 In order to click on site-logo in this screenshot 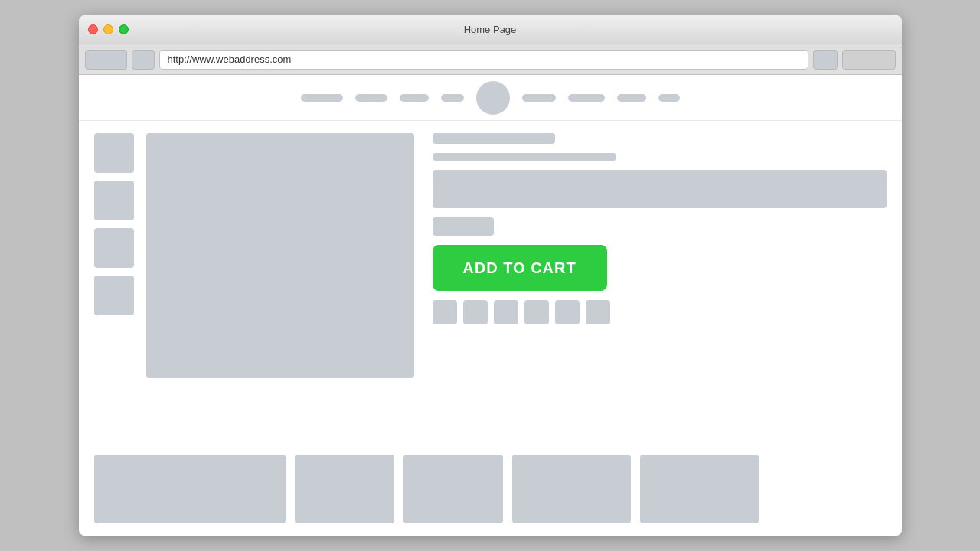, I will do `click(493, 98)`.